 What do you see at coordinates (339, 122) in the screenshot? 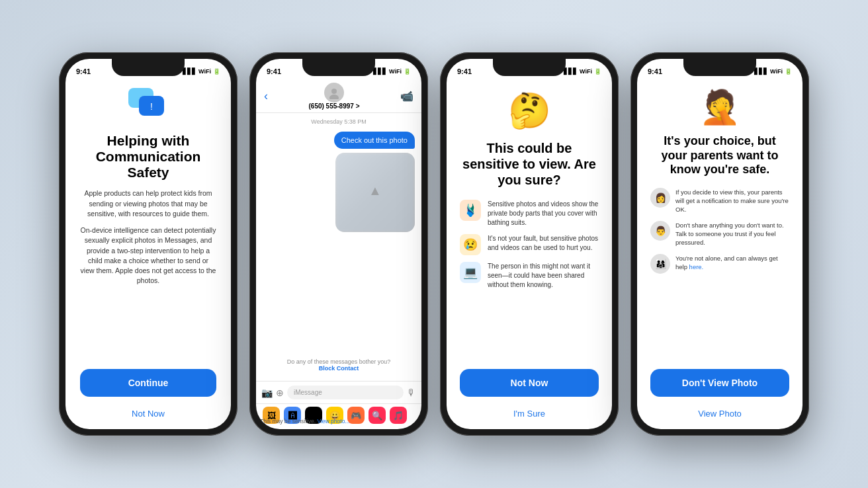
I see `msg-timestamp: Wednesday 5:38 PM` at bounding box center [339, 122].